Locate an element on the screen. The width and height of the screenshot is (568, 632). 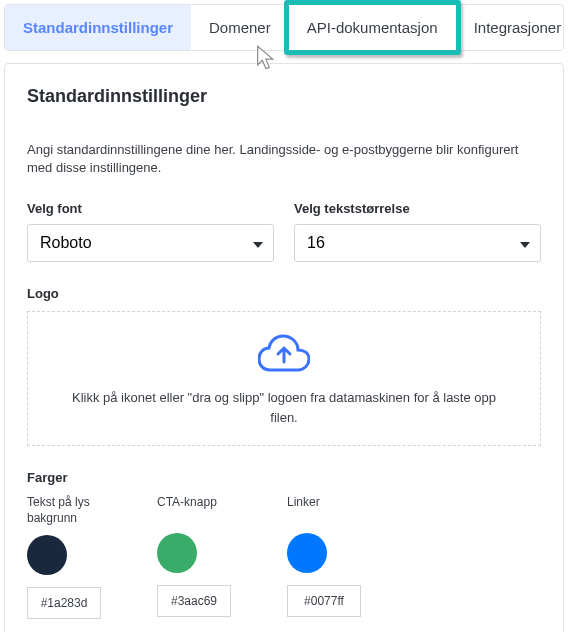
font-label: Velg font is located at coordinates (150, 208).